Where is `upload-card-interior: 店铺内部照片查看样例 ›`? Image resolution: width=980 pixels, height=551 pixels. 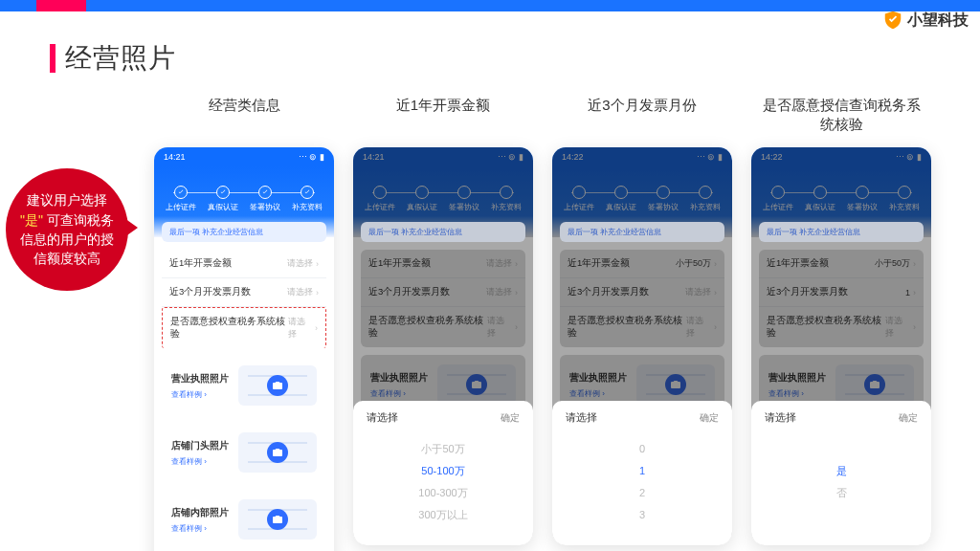
upload-card-interior: 店铺内部照片查看样例 › is located at coordinates (244, 519).